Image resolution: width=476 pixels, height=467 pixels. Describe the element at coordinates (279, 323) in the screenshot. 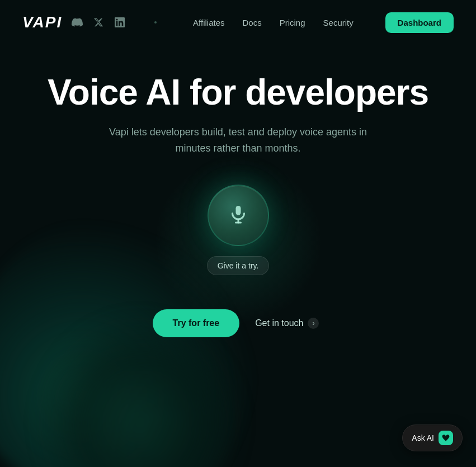

I see `get-in-touch-label: Get in touch` at that location.